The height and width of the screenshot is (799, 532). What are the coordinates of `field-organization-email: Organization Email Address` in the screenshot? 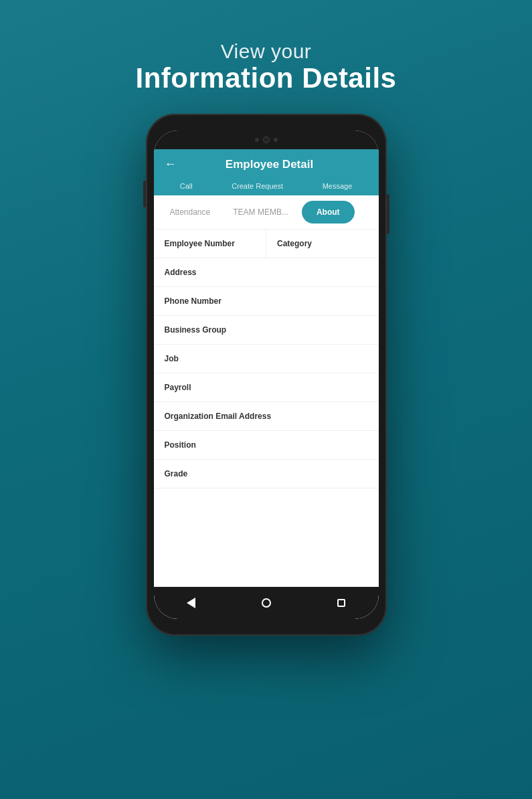 It's located at (266, 416).